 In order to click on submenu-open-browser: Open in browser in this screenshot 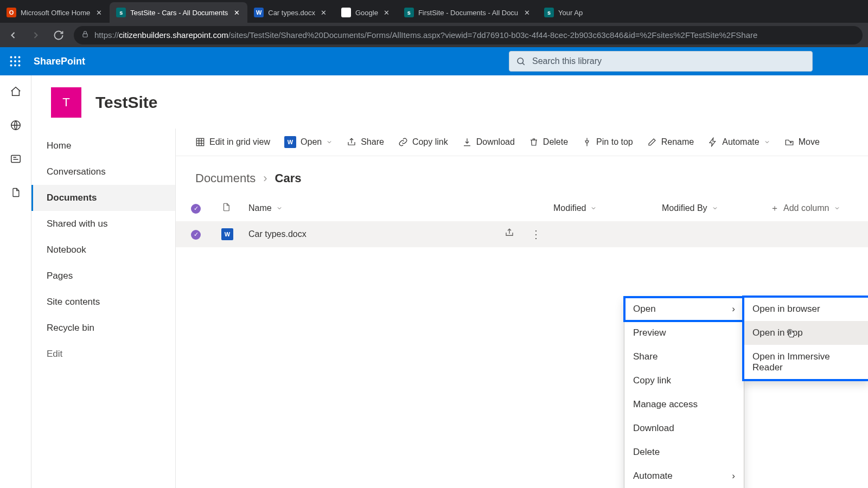, I will do `click(806, 309)`.